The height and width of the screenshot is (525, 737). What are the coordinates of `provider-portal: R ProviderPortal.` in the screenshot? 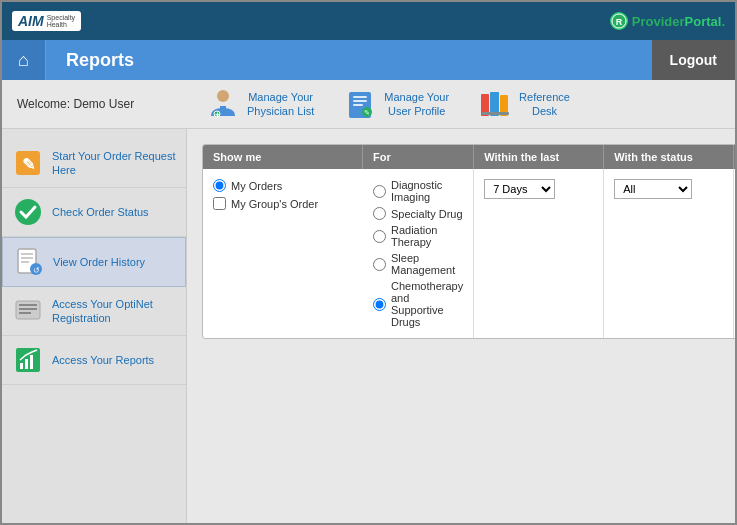 It's located at (668, 21).